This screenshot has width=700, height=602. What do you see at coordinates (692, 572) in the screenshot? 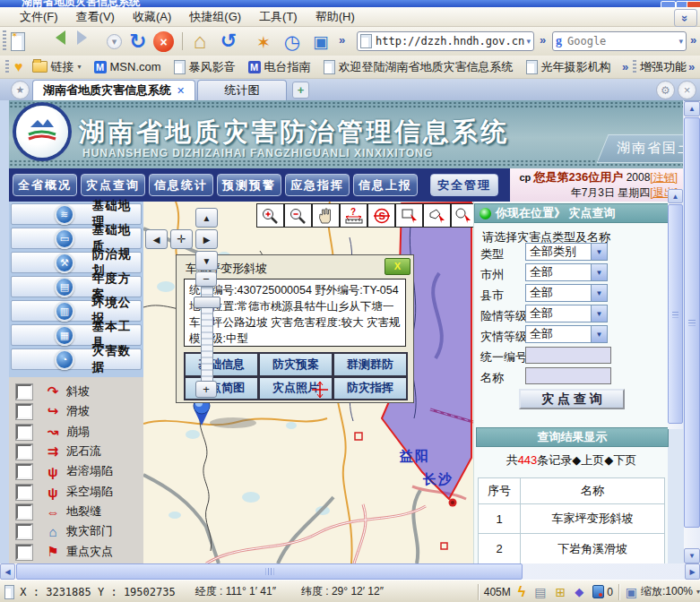
I see `scroll-right-button: ▶` at bounding box center [692, 572].